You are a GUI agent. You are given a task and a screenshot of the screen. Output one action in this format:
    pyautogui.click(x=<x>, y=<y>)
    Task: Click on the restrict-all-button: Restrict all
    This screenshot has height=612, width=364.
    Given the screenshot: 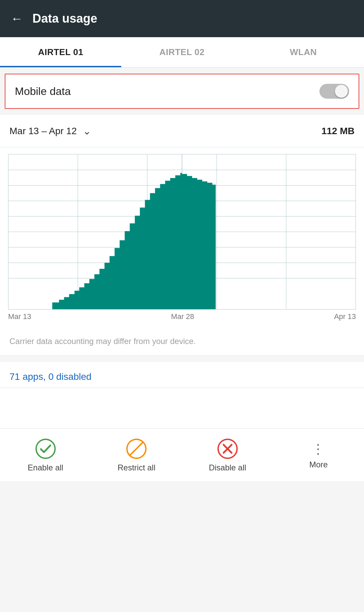 What is the action you would take?
    pyautogui.click(x=137, y=455)
    